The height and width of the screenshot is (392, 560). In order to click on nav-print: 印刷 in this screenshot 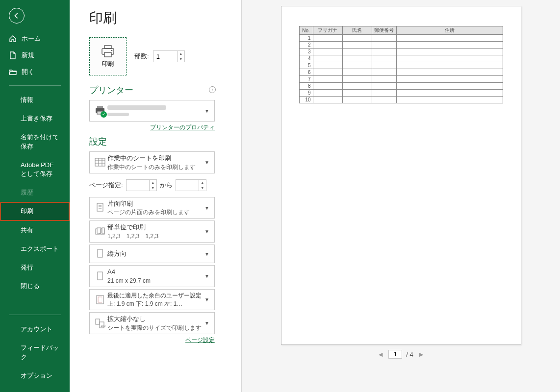, I will do `click(35, 211)`.